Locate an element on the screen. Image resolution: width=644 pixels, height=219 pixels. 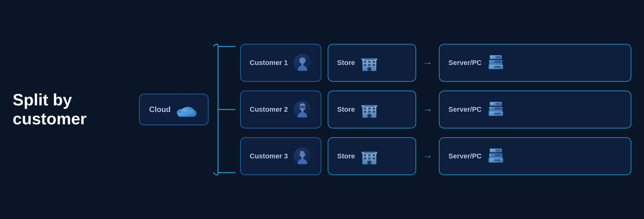
page-title: Split by customer is located at coordinates (73, 110).